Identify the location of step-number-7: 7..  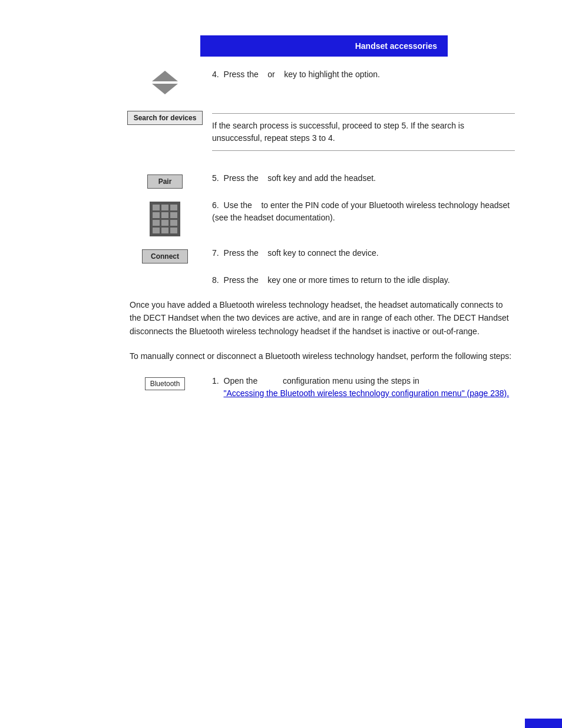
(216, 253).